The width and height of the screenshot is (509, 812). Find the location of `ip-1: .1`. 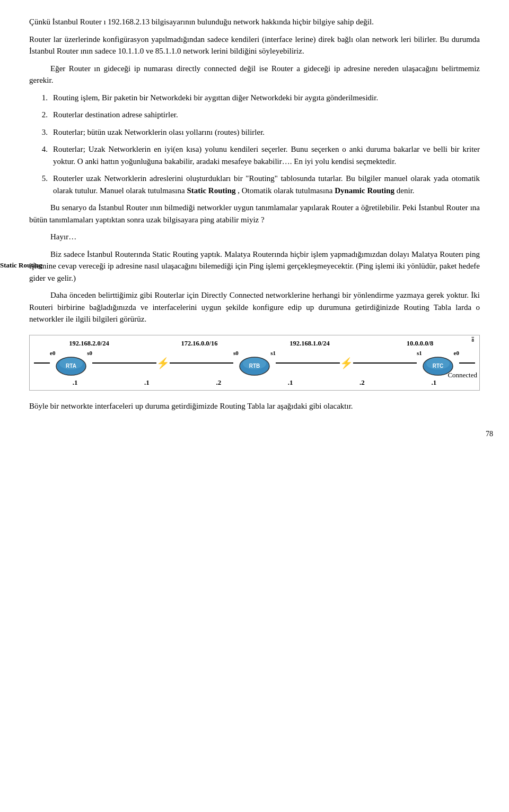

ip-1: .1 is located at coordinates (75, 383).